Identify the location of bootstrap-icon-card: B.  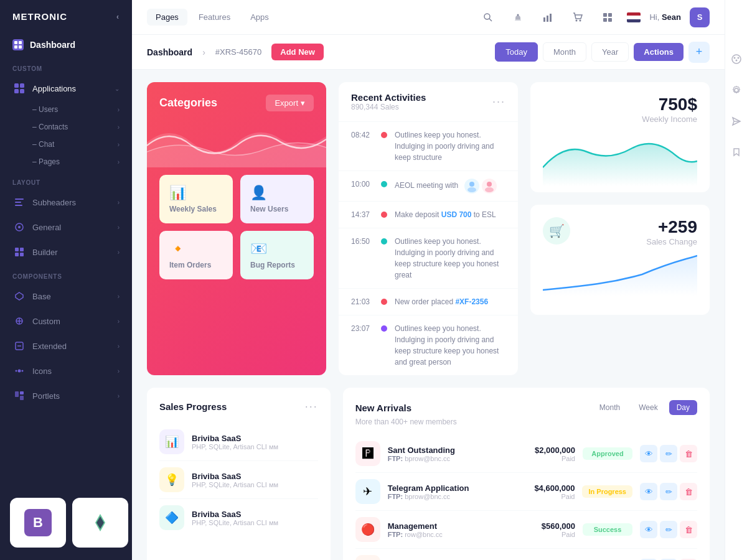
(38, 523).